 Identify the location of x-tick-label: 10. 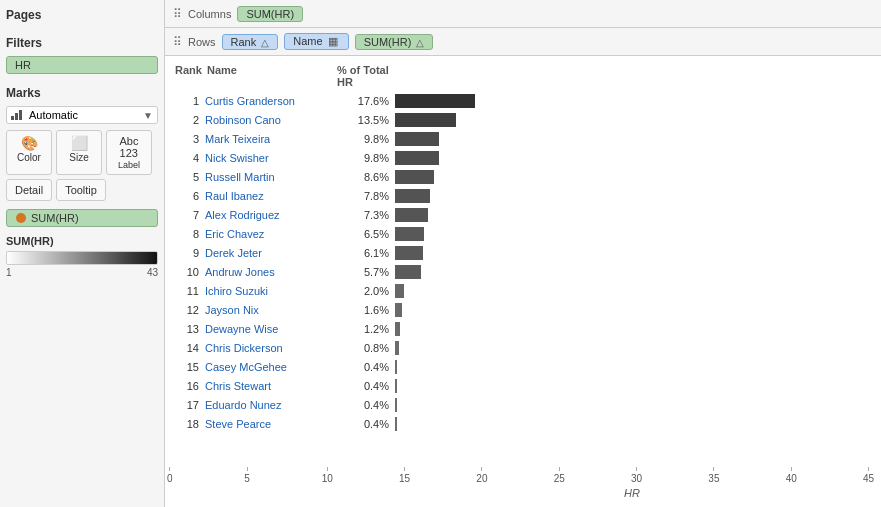
(328, 478).